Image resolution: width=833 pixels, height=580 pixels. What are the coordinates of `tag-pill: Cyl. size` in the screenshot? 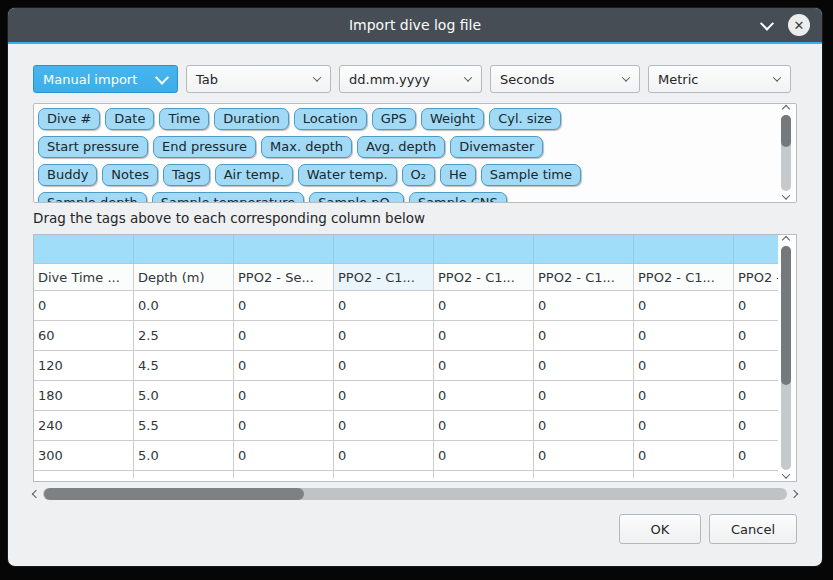 It's located at (525, 119).